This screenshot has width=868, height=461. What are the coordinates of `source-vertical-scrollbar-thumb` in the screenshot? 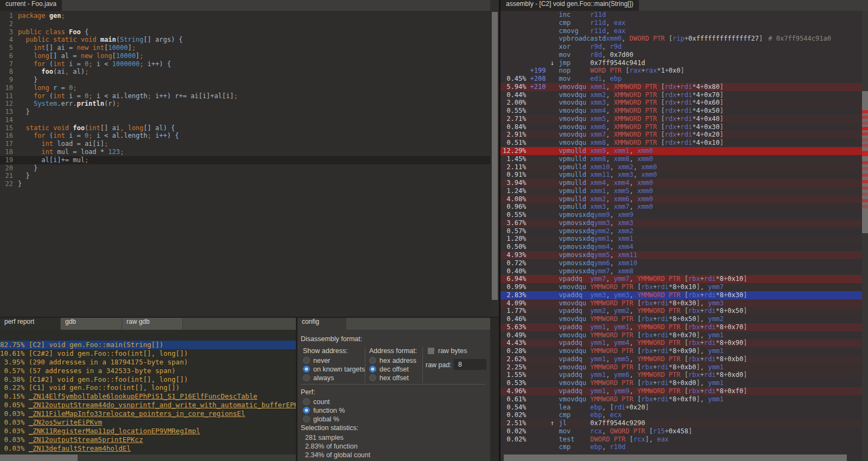 It's located at (495, 156).